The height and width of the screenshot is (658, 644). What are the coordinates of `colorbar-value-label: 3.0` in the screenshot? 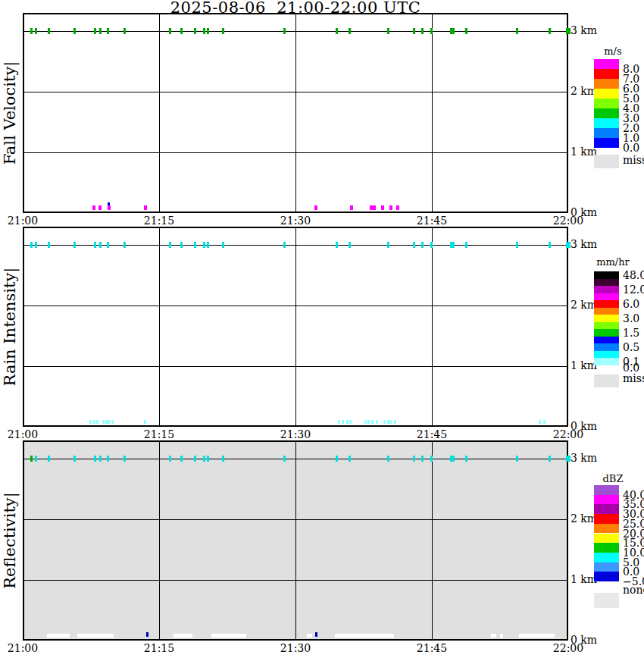 It's located at (633, 318).